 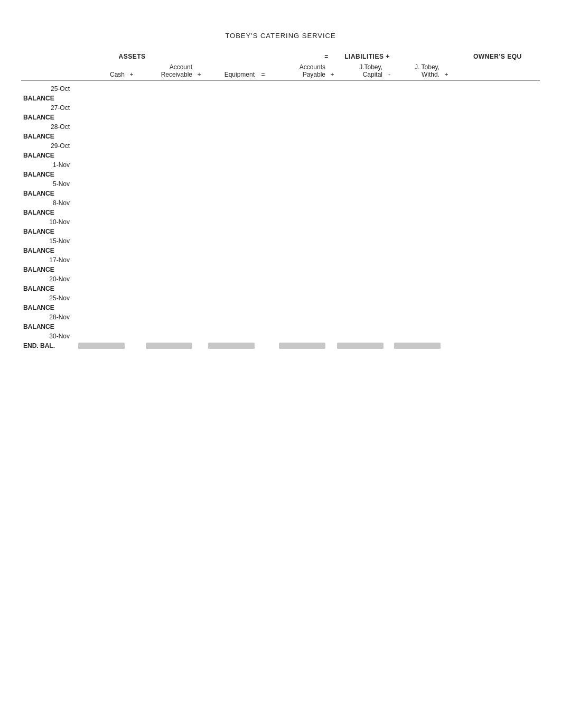 What do you see at coordinates (48, 146) in the screenshot?
I see `date-cell: 29-Oct` at bounding box center [48, 146].